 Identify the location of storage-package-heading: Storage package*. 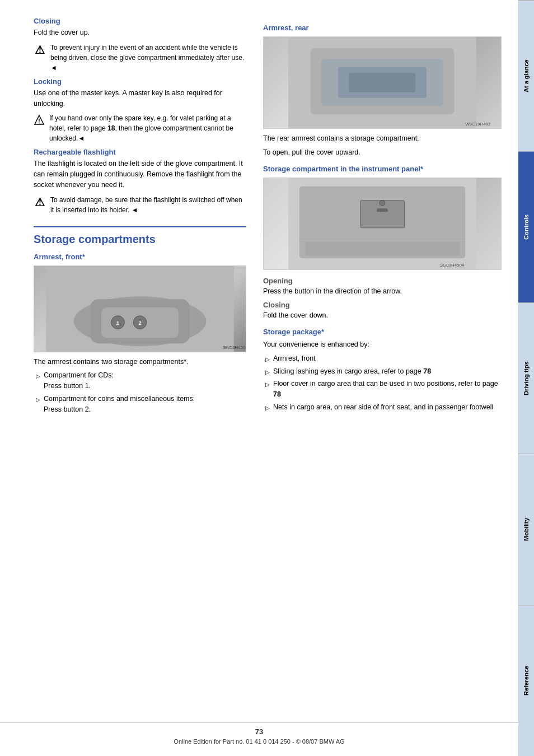
(382, 332).